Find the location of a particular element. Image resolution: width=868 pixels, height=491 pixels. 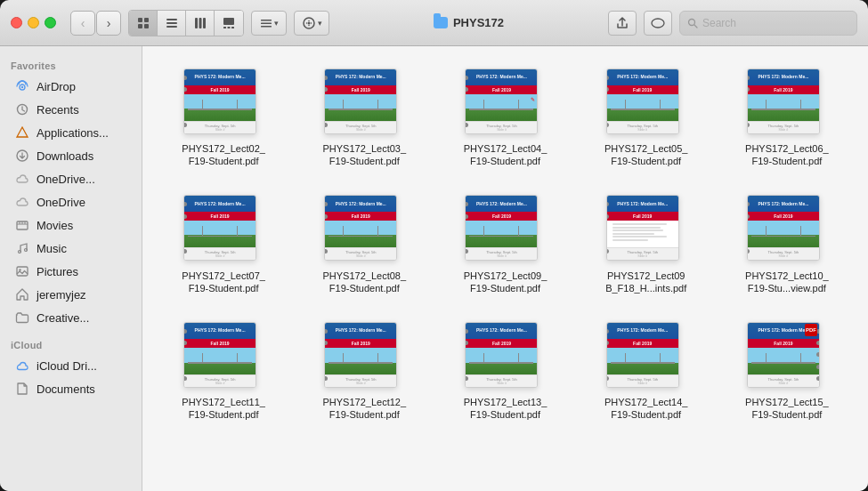

downloads-icon is located at coordinates (22, 156).